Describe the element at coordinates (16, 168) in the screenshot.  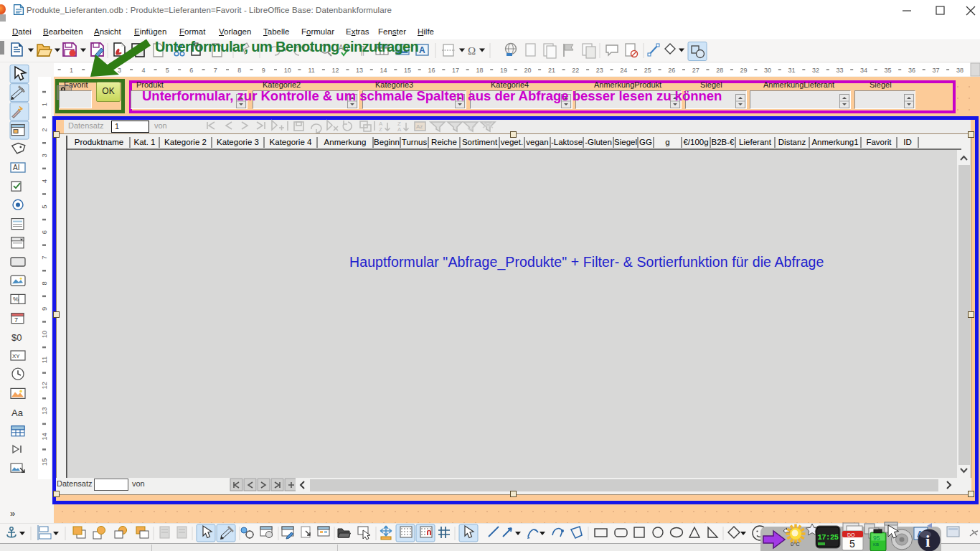
I see `svg-text: AI` at that location.